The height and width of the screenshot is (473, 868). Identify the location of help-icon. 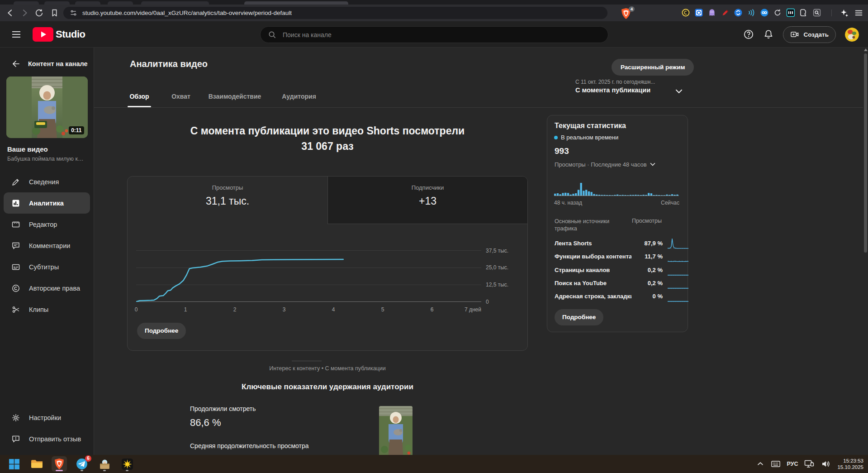
(749, 34).